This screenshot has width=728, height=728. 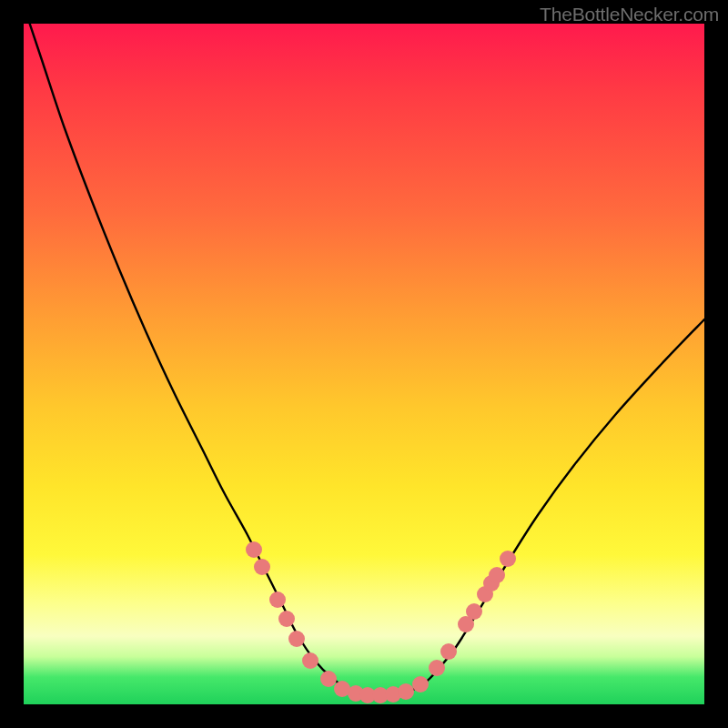 What do you see at coordinates (380, 622) in the screenshot?
I see `marker-group` at bounding box center [380, 622].